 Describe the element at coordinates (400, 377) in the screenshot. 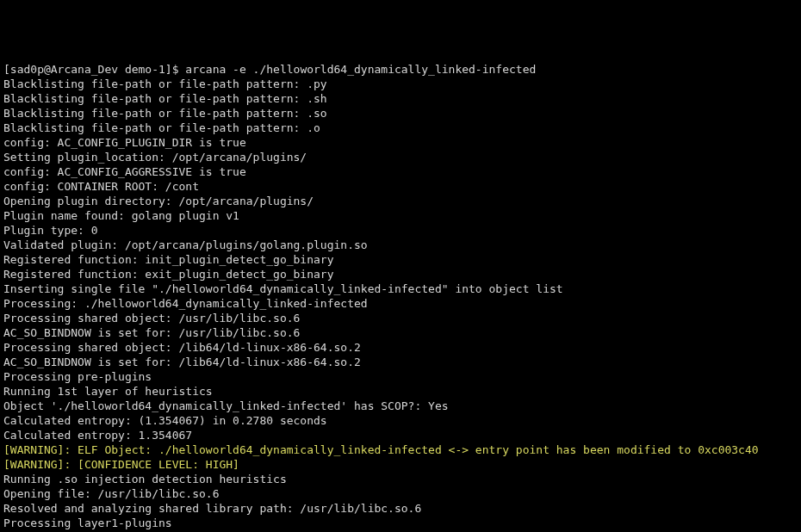

I see `output-line: Processing pre-plugins` at that location.